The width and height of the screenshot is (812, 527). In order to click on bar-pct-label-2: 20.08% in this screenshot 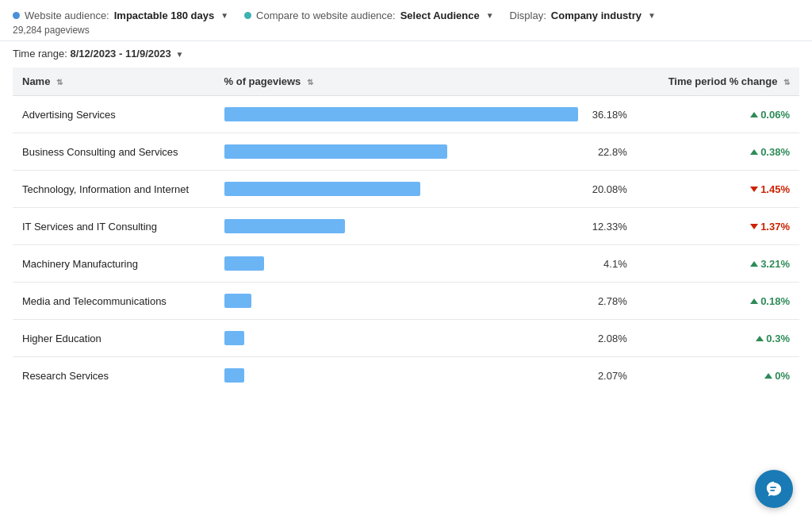, I will do `click(607, 189)`.